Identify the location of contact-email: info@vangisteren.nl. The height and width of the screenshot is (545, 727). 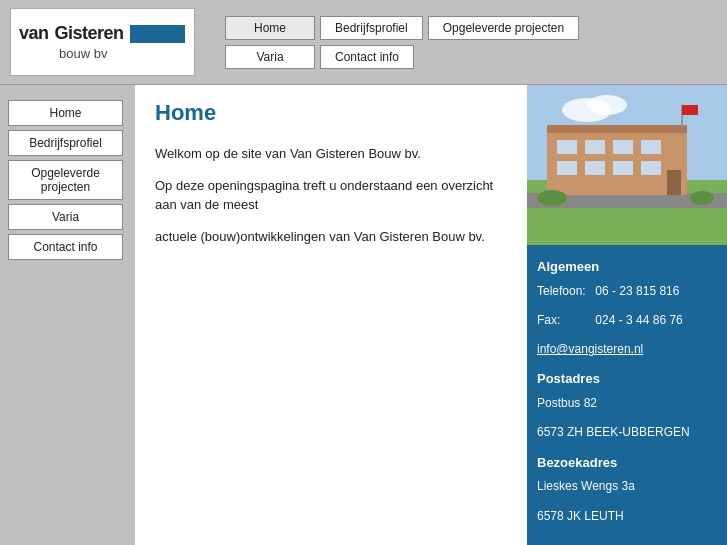
(627, 350).